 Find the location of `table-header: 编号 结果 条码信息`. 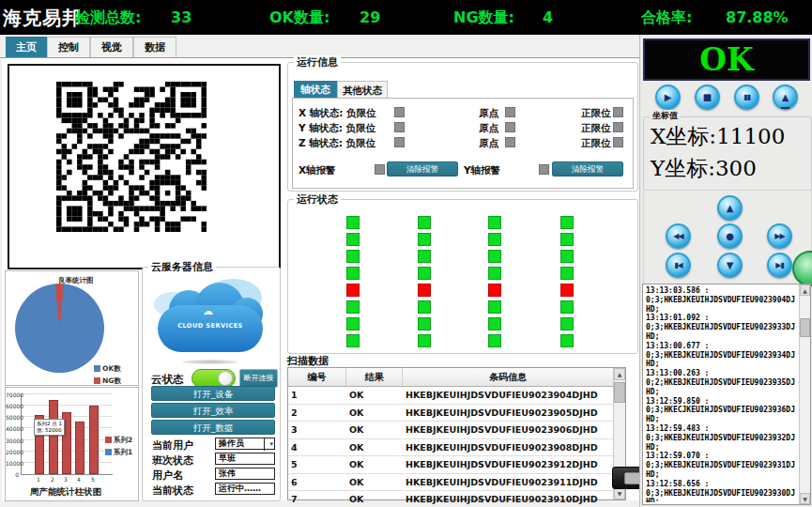

table-header: 编号 结果 条码信息 is located at coordinates (456, 377).